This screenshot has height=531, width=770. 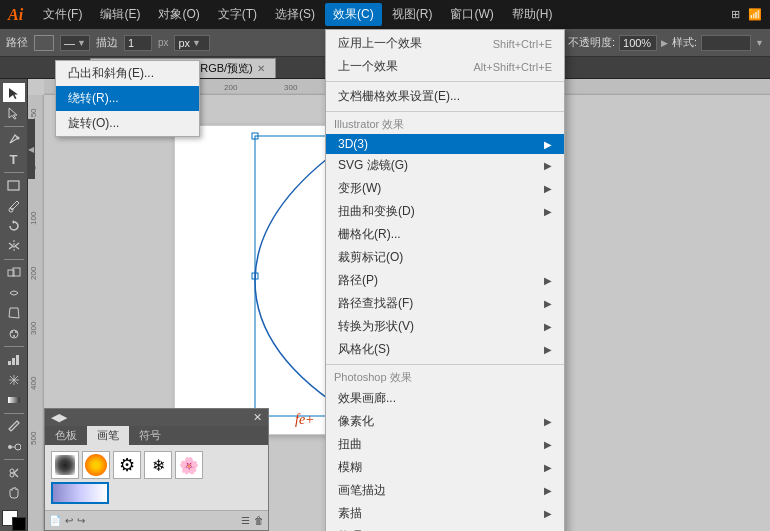 What do you see at coordinates (532, 14) in the screenshot?
I see `menu-help: 帮助(H)` at bounding box center [532, 14].